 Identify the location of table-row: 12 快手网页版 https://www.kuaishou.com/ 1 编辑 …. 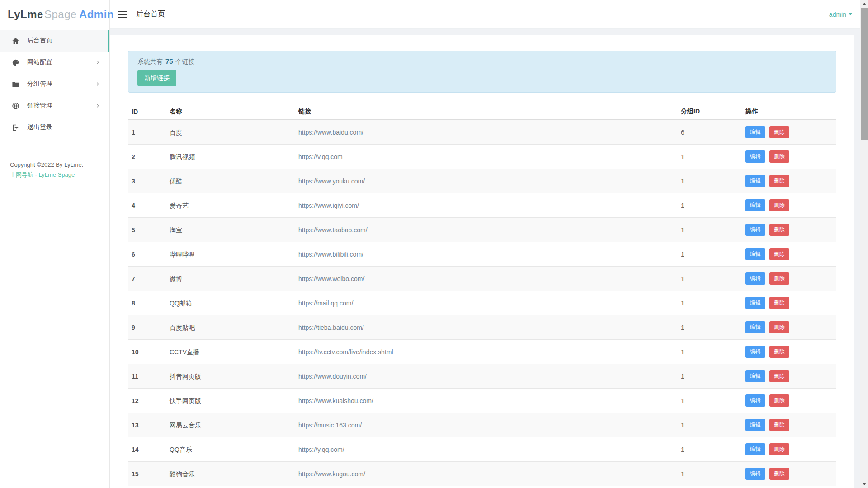
(482, 401).